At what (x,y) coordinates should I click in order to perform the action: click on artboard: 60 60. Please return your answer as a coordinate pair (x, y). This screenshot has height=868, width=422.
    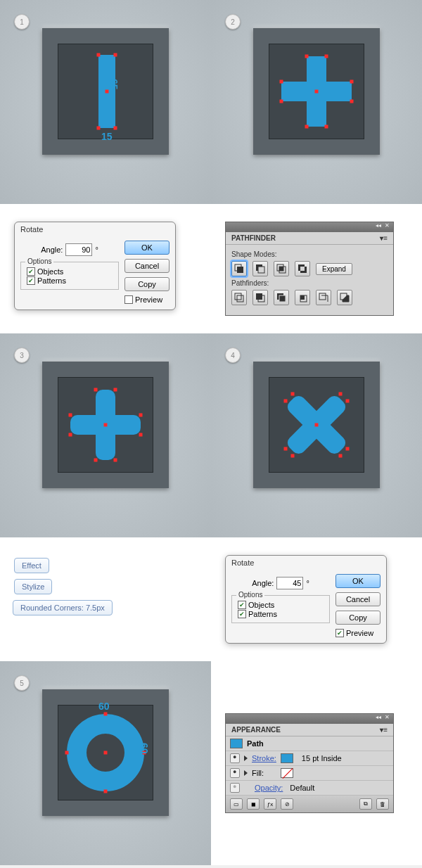
    Looking at the image, I should click on (106, 753).